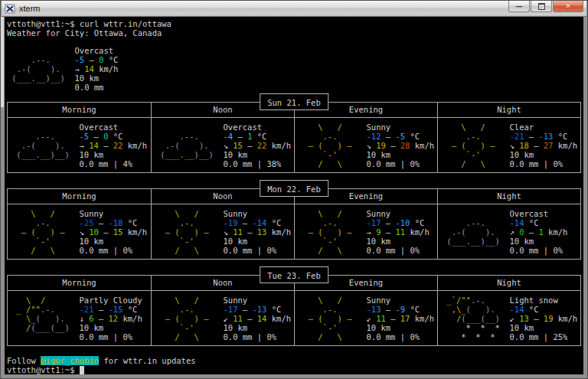 This screenshot has width=588, height=379. Describe the element at coordinates (519, 6) in the screenshot. I see `minimize-button: —` at that location.